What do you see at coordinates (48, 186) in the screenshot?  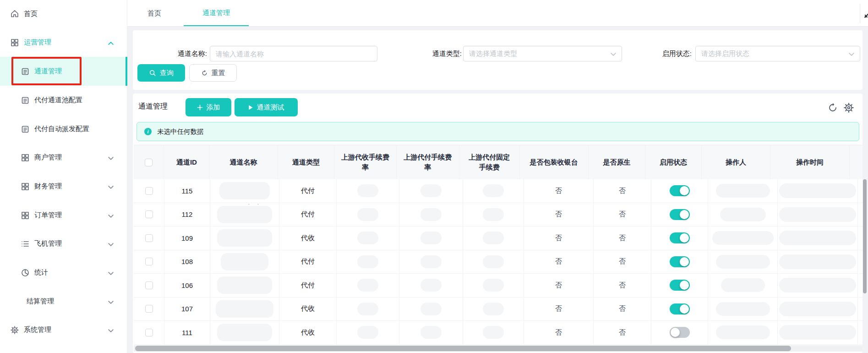 I see `sidebar-item-label: 财务管理` at bounding box center [48, 186].